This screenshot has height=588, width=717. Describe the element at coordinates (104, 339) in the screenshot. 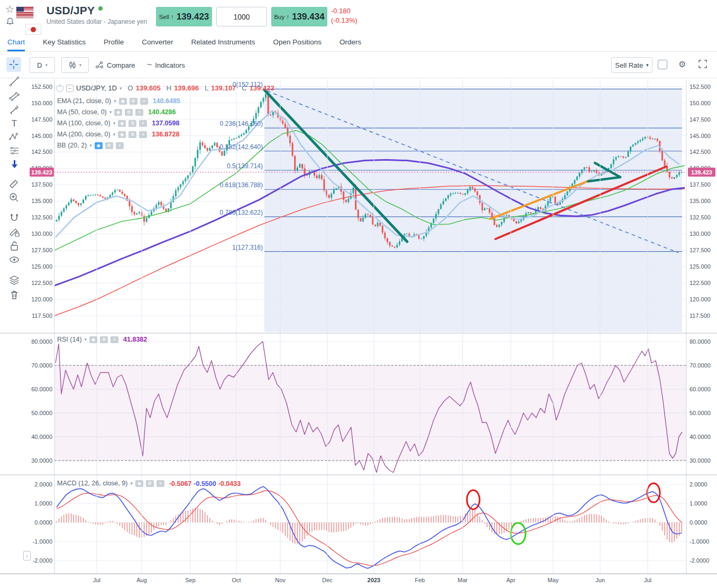

I see `rsi-gear-icon: ⚙` at that location.